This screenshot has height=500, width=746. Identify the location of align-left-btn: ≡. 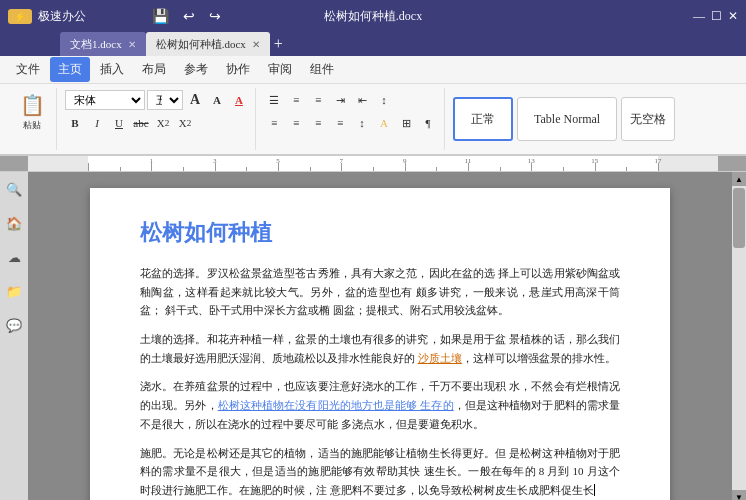
(274, 123).